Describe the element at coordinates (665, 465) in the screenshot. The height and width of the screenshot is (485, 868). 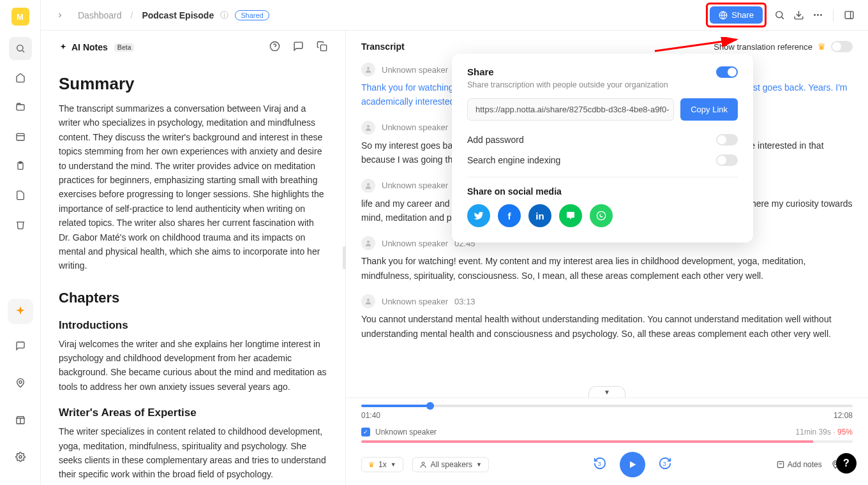
I see `skip-forward-button: 3` at that location.